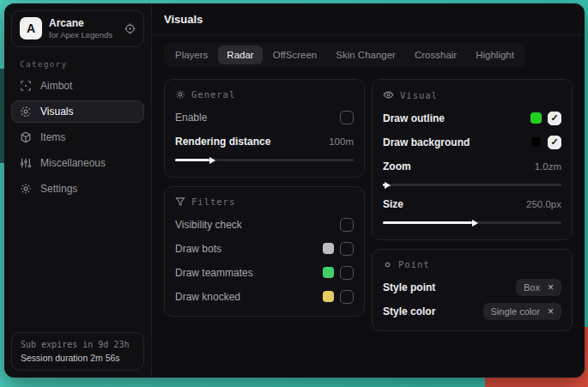 This screenshot has width=588, height=387. Describe the element at coordinates (26, 137) in the screenshot. I see `box-icon` at that location.